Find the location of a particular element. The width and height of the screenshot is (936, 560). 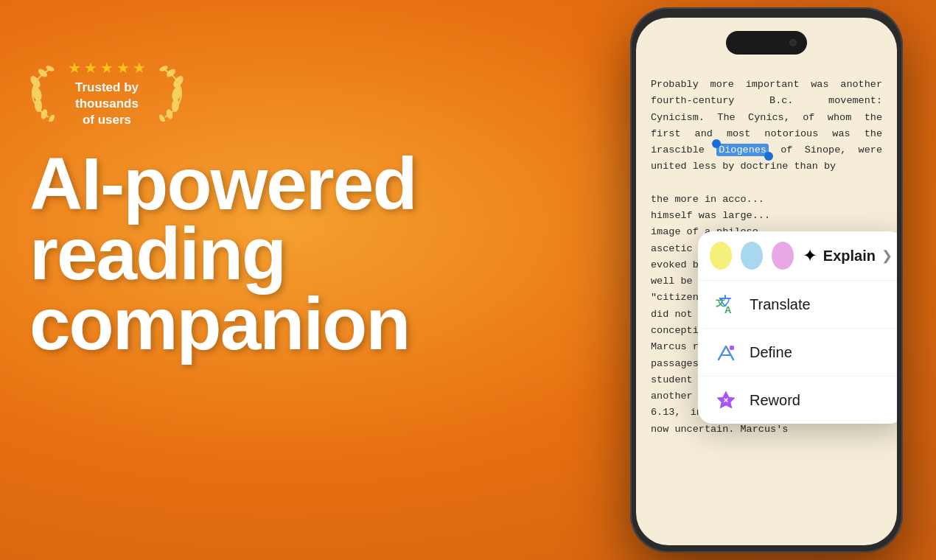

define-icon is located at coordinates (726, 352).